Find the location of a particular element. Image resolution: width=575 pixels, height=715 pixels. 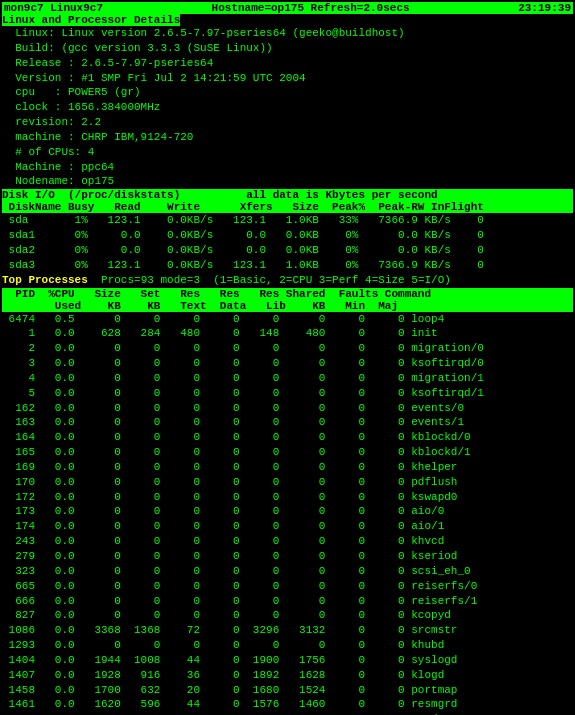

section-title-bar: Linux and Processor Details is located at coordinates (288, 20).